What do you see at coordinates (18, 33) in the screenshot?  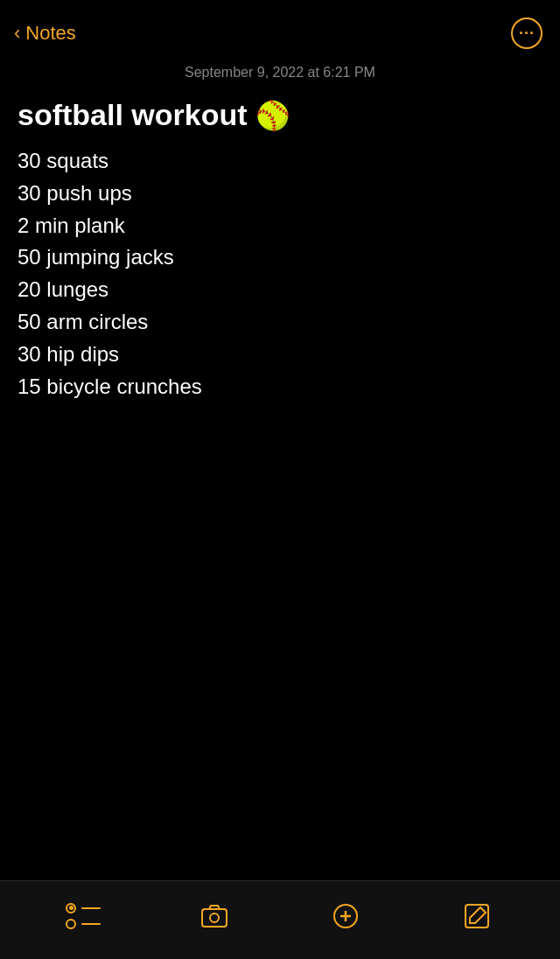 I see `back-chevron-icon: ‹` at bounding box center [18, 33].